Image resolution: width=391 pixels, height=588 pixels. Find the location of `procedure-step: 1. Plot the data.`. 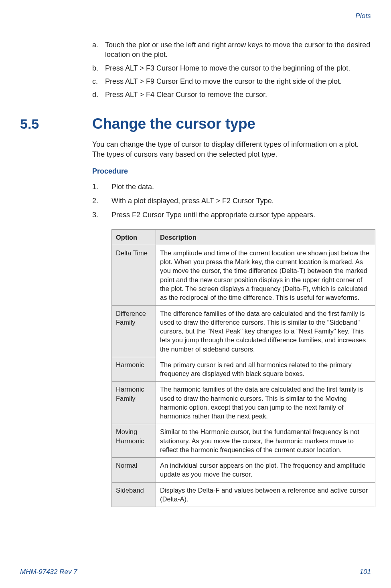

procedure-step: 1. Plot the data. is located at coordinates (232, 187).